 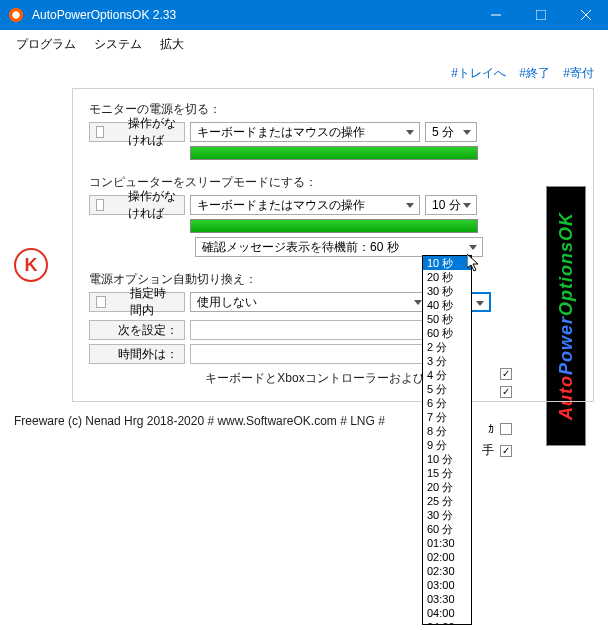 I want to click on link-tray: #トレイへ, so click(x=478, y=73).